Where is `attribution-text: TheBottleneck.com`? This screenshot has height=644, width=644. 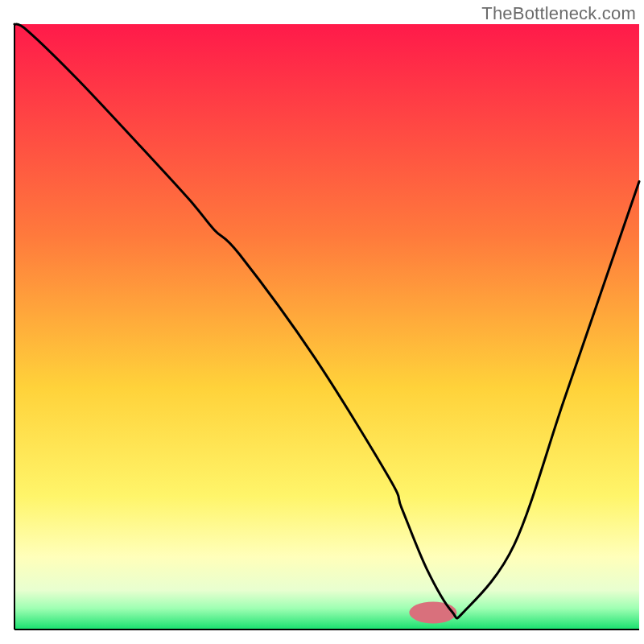 attribution-text: TheBottleneck.com is located at coordinates (559, 14).